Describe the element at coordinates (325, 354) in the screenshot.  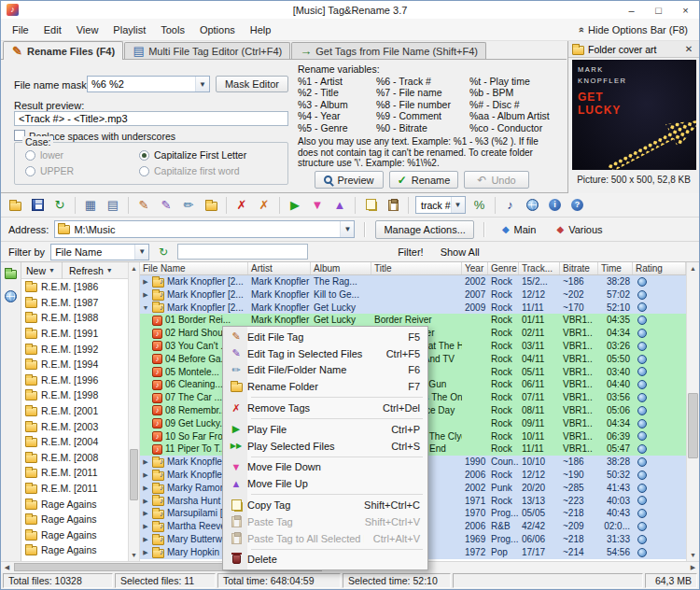
I see `menu-item-edit-tag-in-selected-files: ✎Edit Tag in Selected FilesCtrl+F5` at that location.